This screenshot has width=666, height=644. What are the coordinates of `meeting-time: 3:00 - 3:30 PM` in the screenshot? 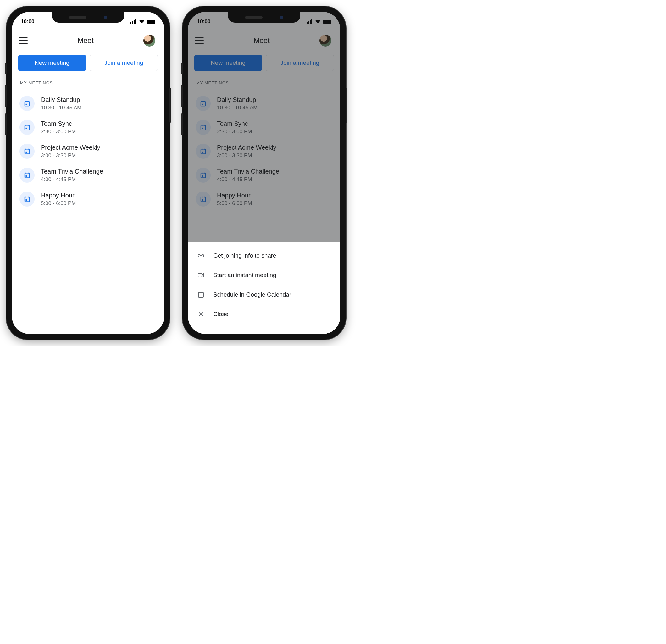 It's located at (71, 156).